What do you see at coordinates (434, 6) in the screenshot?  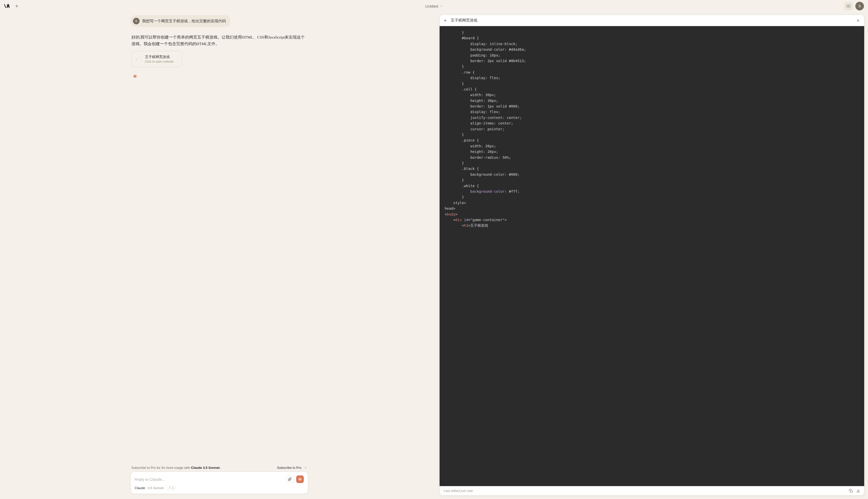 I see `chat-title-dropdown: Untitled` at bounding box center [434, 6].